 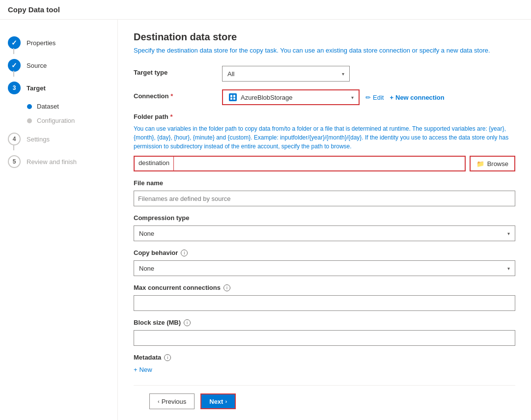 What do you see at coordinates (157, 322) in the screenshot?
I see `block-size-label: Block size (MB)` at bounding box center [157, 322].